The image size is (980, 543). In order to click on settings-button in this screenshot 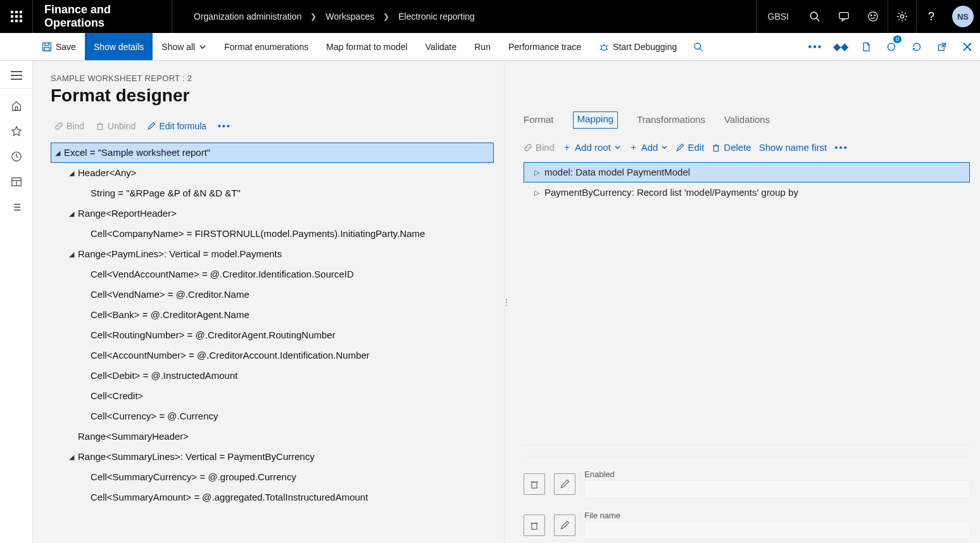, I will do `click(902, 16)`.